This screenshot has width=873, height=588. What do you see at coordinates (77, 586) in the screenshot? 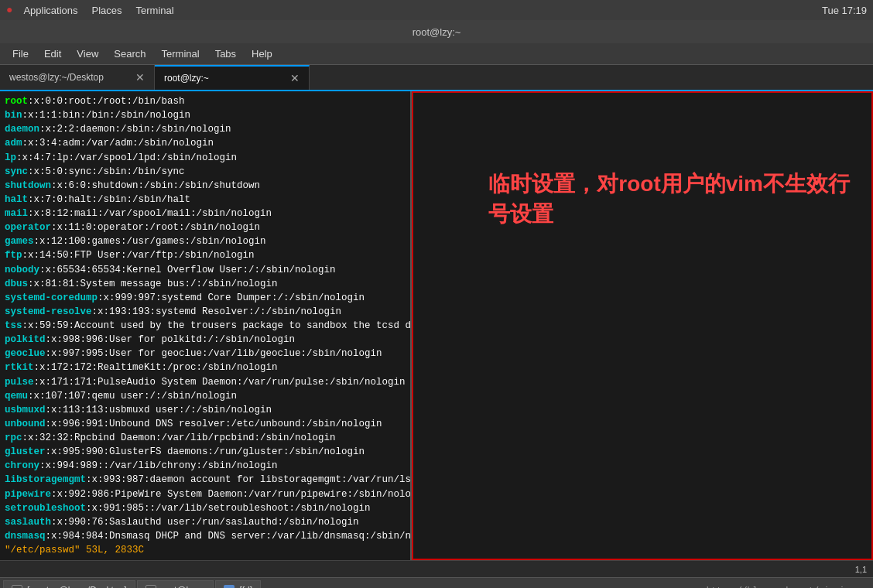
I see `taskbar-westos-label: [westos@lzy:~/Desktop]` at bounding box center [77, 586].